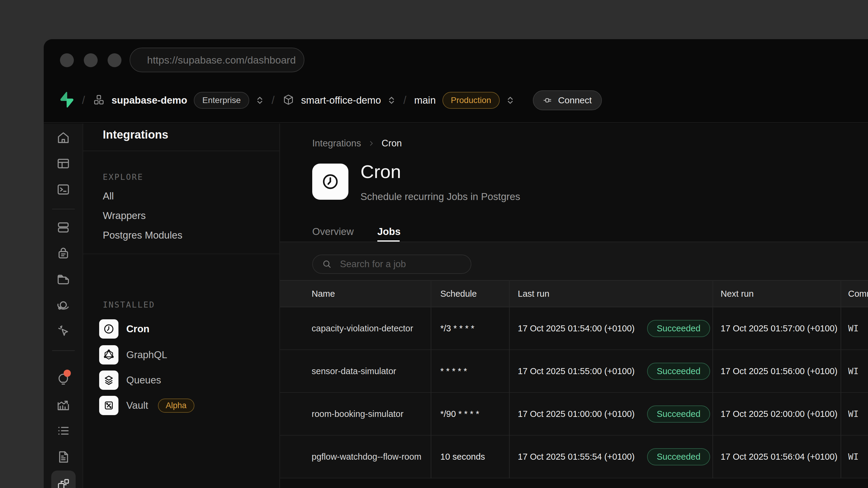 The height and width of the screenshot is (488, 868). Describe the element at coordinates (63, 482) in the screenshot. I see `integrations-icon` at that location.